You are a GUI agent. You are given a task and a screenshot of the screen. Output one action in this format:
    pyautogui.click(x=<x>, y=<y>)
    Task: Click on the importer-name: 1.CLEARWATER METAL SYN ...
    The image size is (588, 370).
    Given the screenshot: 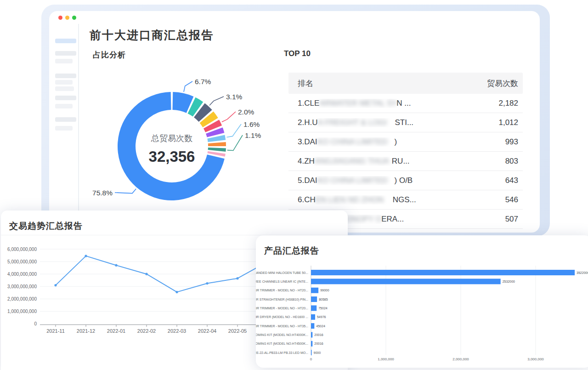 What is the action you would take?
    pyautogui.click(x=354, y=103)
    